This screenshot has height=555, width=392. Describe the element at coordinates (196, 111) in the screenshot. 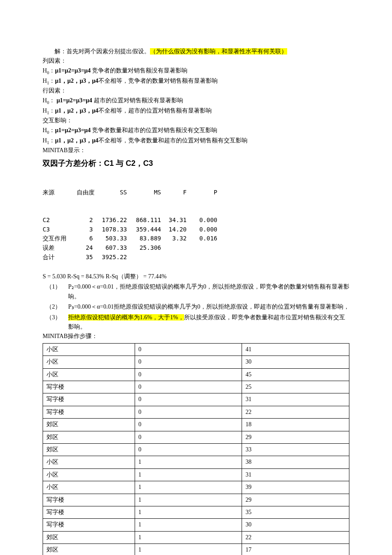

I see `h1-row: H1：μ1，μ2，μ3，μ4不全相等，超市的位置对销售额有显著影响` at that location.